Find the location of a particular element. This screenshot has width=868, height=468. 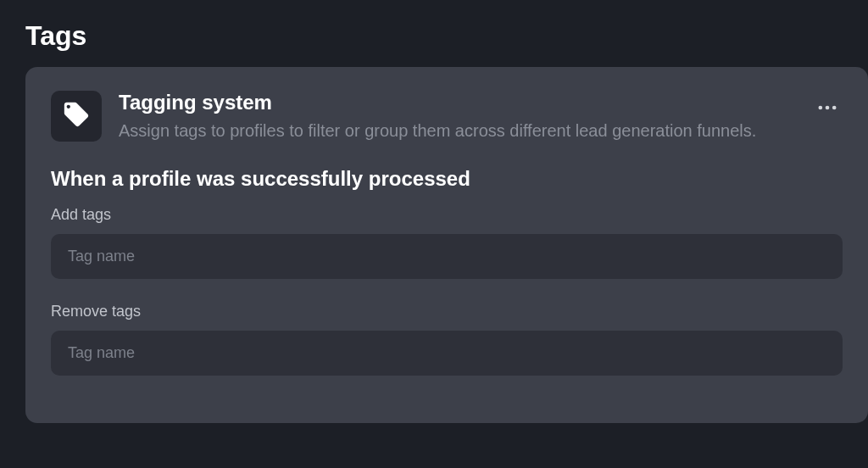

card-header: Tagging system Assign tags to profiles t… is located at coordinates (447, 117).